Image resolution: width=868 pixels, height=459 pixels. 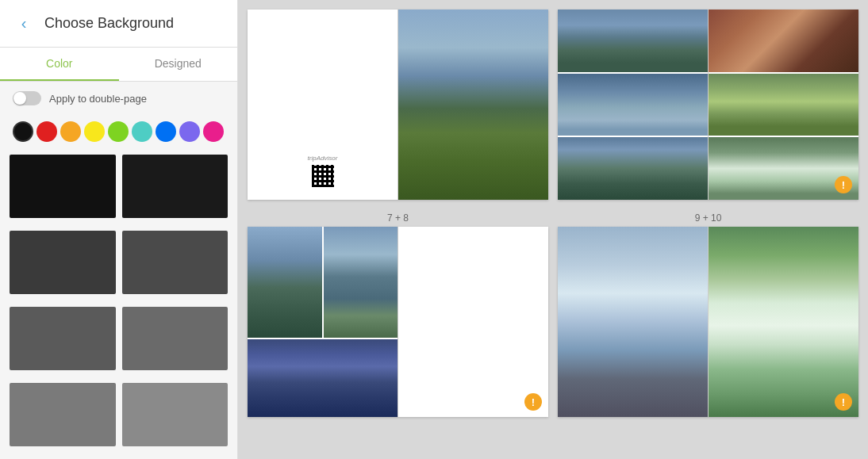 What do you see at coordinates (709, 218) in the screenshot?
I see `spread-label-9-10: 9 + 10` at bounding box center [709, 218].